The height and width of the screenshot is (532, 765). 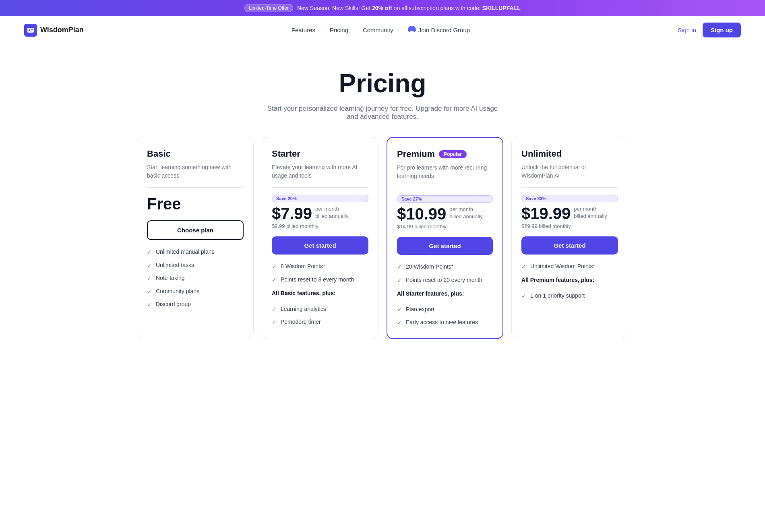 What do you see at coordinates (570, 267) in the screenshot?
I see `features-list: ✓ Unlimited Wisdom Points*` at bounding box center [570, 267].